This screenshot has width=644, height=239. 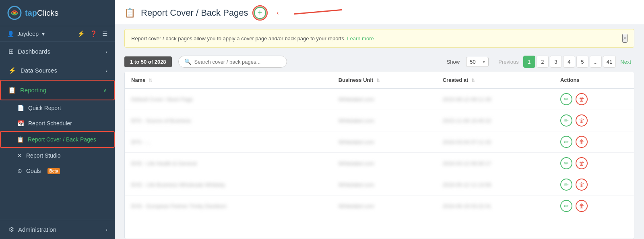 I want to click on data-sources-icon: ⚡, so click(x=12, y=70).